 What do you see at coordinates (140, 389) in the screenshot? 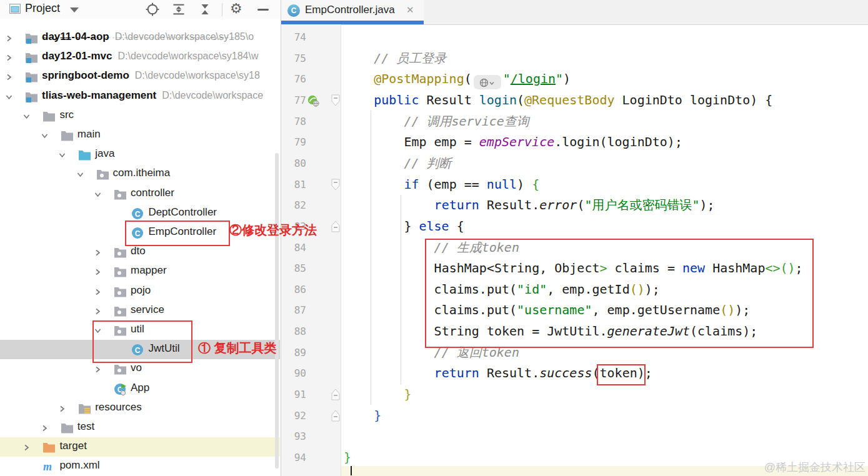
I see `tree-item-app: CApp` at bounding box center [140, 389].